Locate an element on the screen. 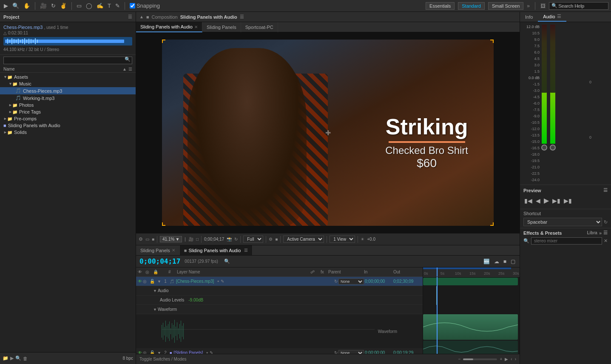 This screenshot has width=611, height=364. preview-go-end: ▶▮ is located at coordinates (568, 201).